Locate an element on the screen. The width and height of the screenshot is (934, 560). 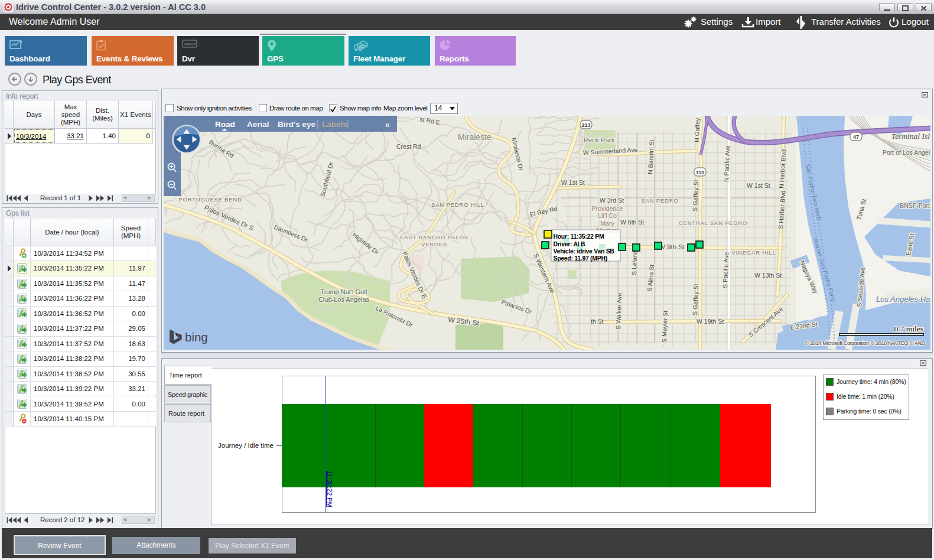
svg-text: S Leland is located at coordinates (634, 263).